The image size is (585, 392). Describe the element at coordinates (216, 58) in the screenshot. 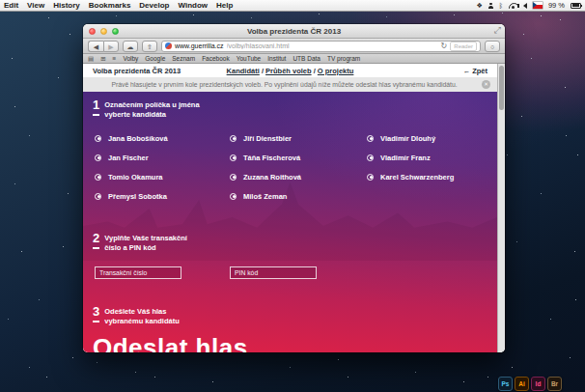

I see `bookmark-facebook: Facebook` at that location.